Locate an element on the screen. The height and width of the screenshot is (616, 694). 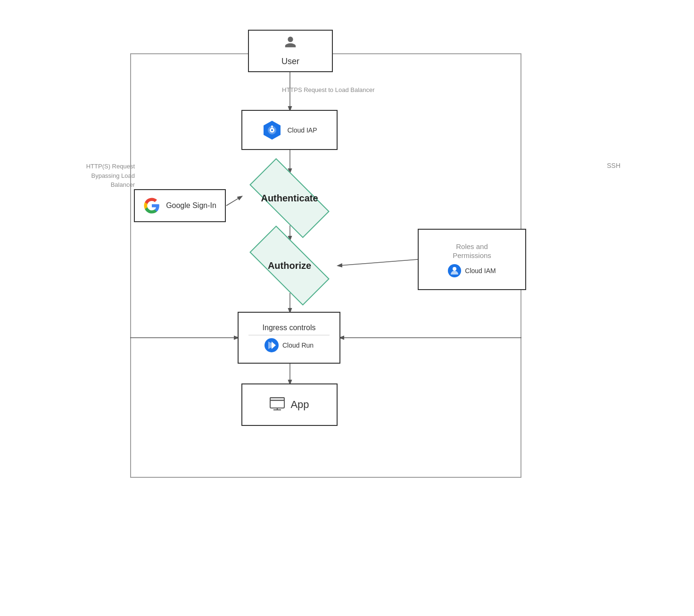
cloud-iam-icon is located at coordinates (454, 271).